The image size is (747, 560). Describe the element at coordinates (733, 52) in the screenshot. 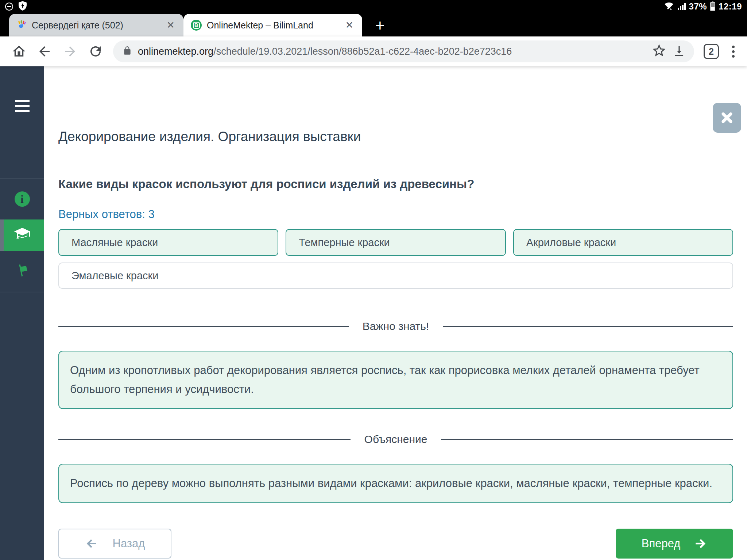

I see `browser-menu-button` at that location.